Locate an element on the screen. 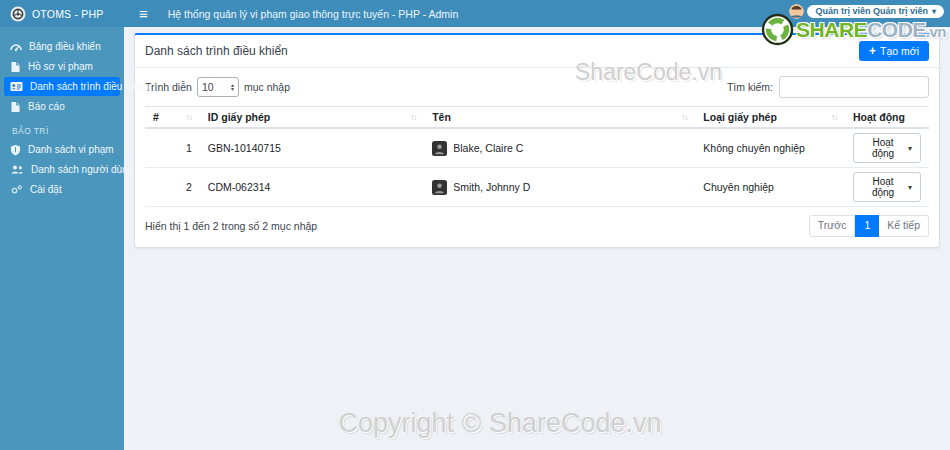 This screenshot has height=450, width=950. column-header-license-type: ↑↓ Loại giấy phép is located at coordinates (770, 118).